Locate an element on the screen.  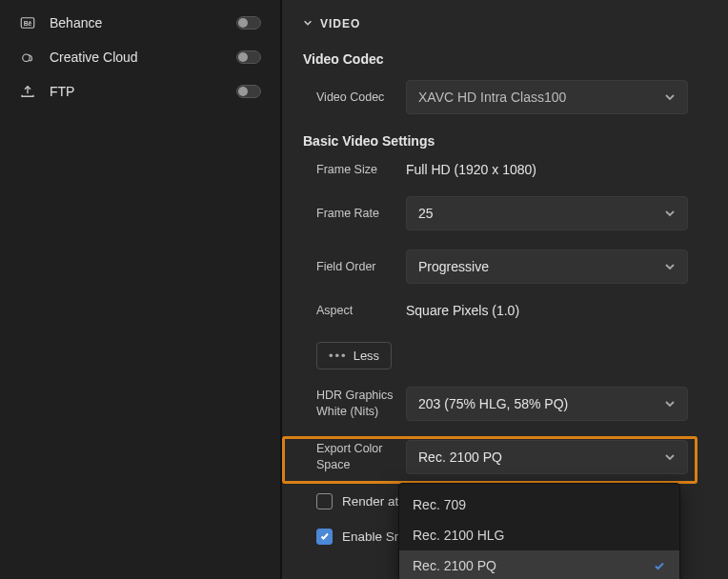
select-value: Rec. 2100 PQ is located at coordinates (460, 457).